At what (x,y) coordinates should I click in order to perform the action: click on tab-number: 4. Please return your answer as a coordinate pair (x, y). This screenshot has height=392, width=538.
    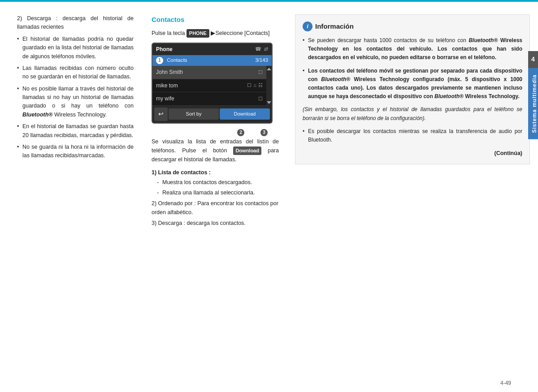
    Looking at the image, I should click on (533, 60).